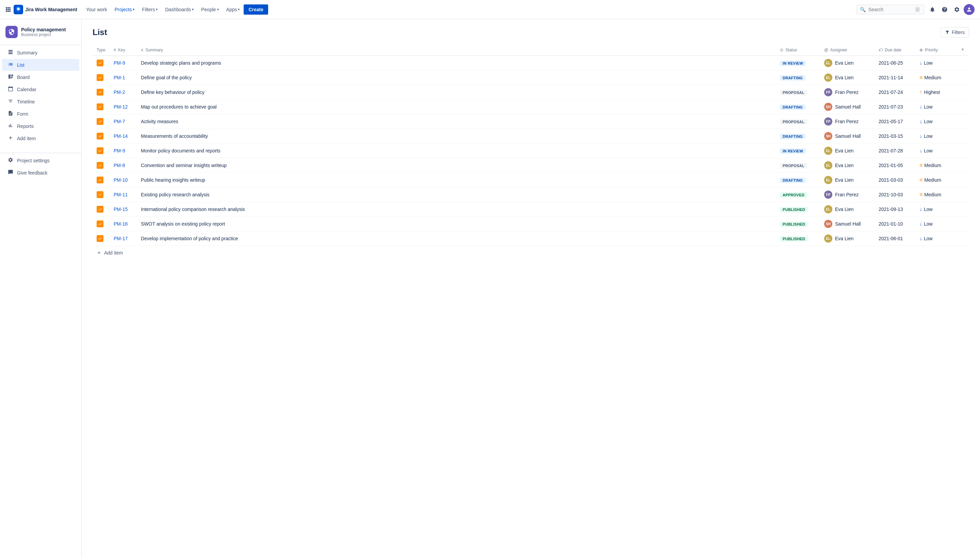  What do you see at coordinates (957, 10) in the screenshot?
I see `settings-button` at bounding box center [957, 10].